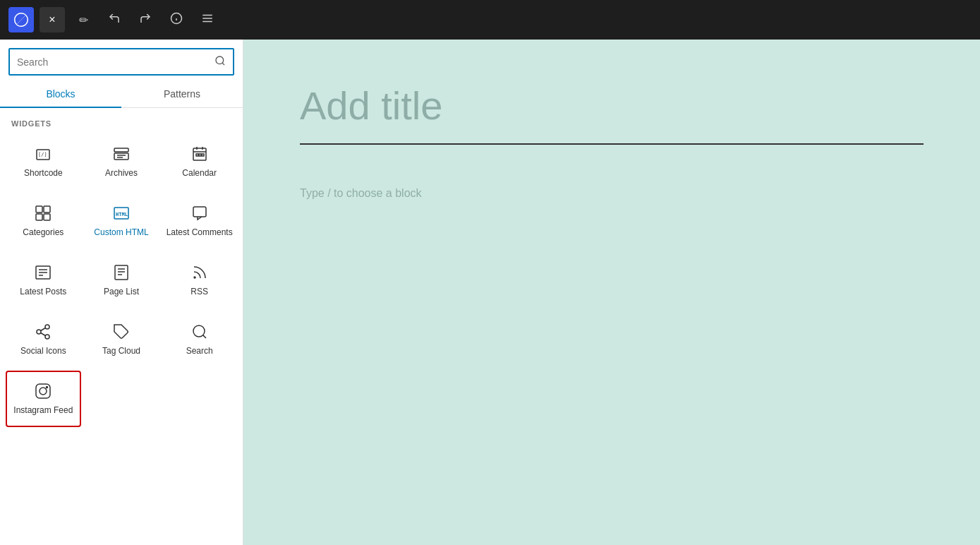  What do you see at coordinates (121, 221) in the screenshot?
I see `block-item-custom-html: HTML Custom HTML` at bounding box center [121, 221].